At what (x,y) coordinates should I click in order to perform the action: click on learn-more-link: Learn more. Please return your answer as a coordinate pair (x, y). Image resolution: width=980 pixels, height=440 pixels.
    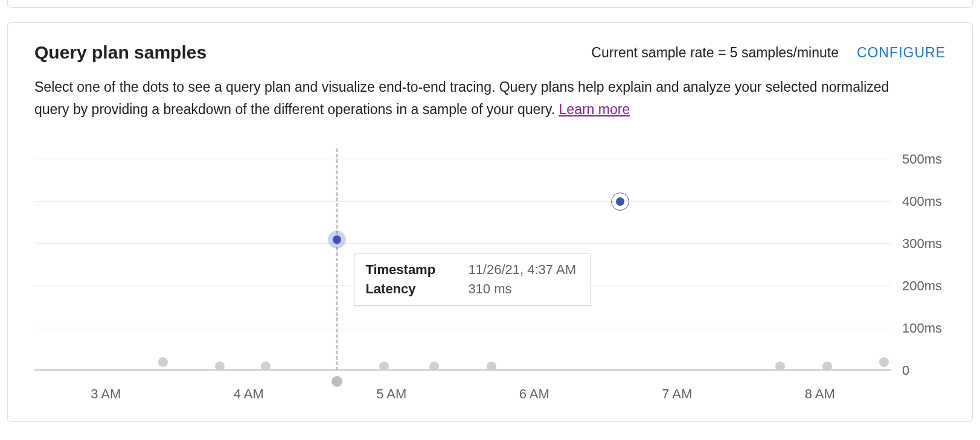
    Looking at the image, I should click on (595, 109).